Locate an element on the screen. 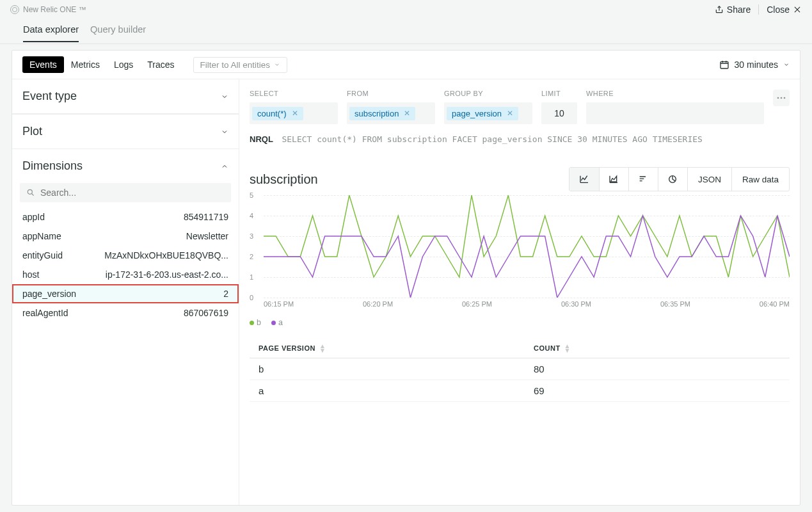  chart-plot is located at coordinates (527, 246).